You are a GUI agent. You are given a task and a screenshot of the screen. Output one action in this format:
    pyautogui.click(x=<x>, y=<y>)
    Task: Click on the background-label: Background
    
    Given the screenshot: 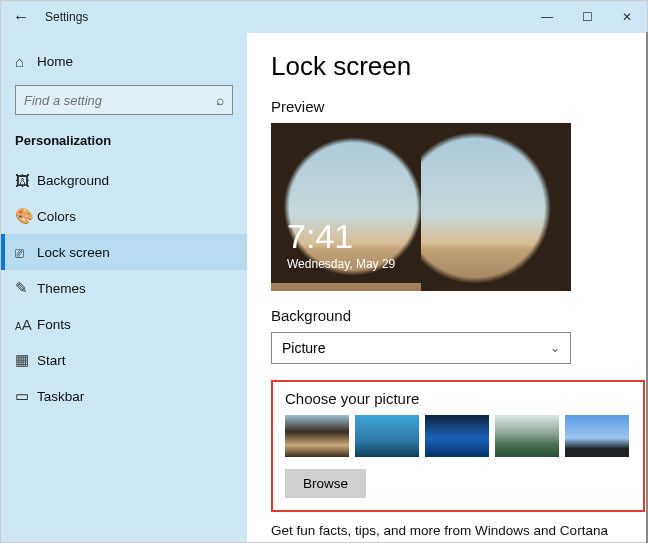 What is the action you would take?
    pyautogui.click(x=447, y=316)
    